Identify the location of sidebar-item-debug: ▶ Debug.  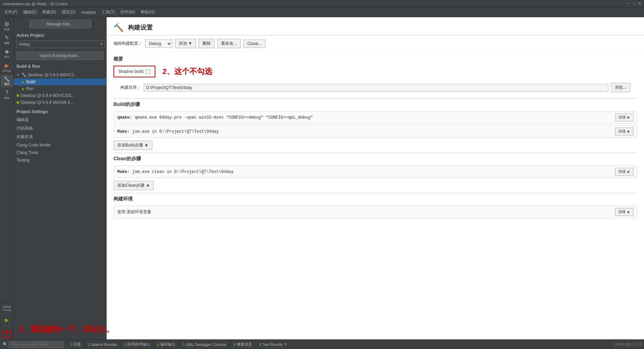
(7, 67).